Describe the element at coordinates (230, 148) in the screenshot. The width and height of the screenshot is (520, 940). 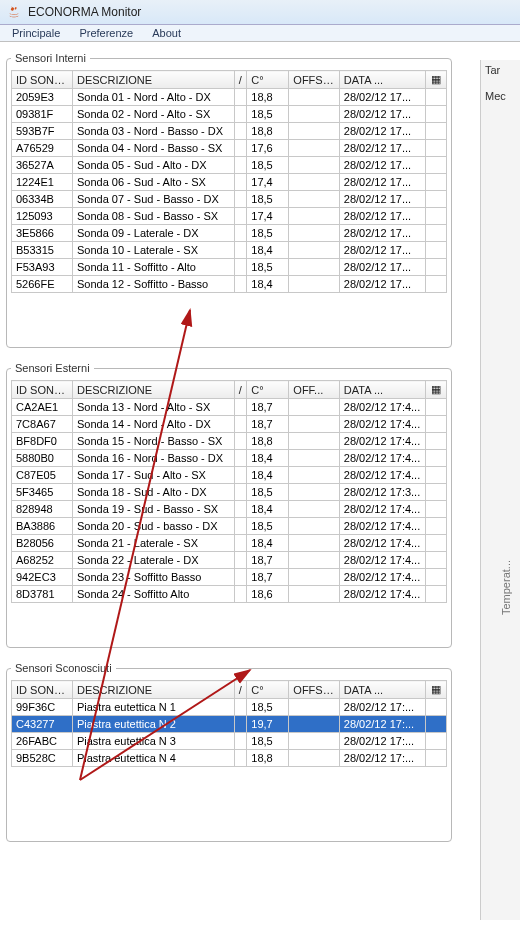
I see `table-row: A76529Sonda 04 - Nord - Basso - SX17,628…` at that location.